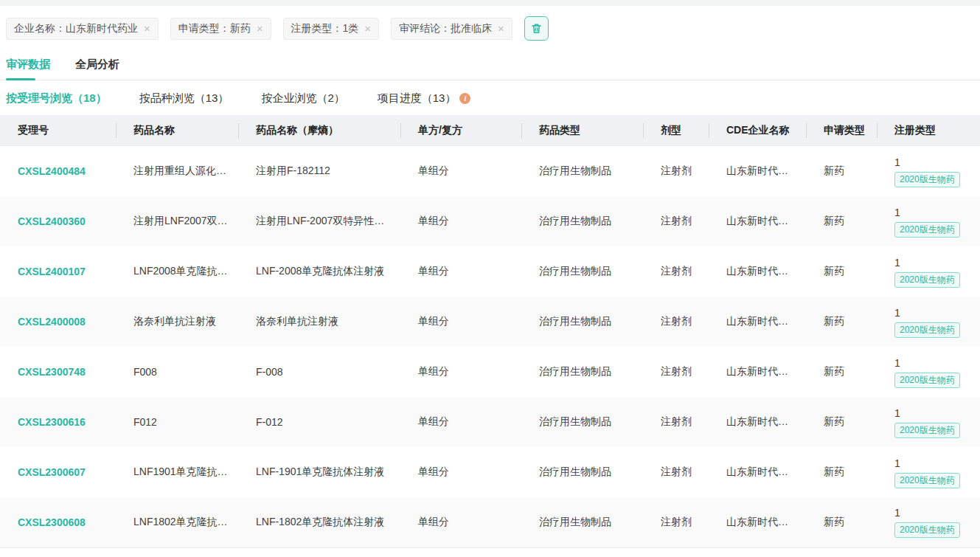 This screenshot has width=980, height=557. I want to click on trash-icon, so click(537, 28).